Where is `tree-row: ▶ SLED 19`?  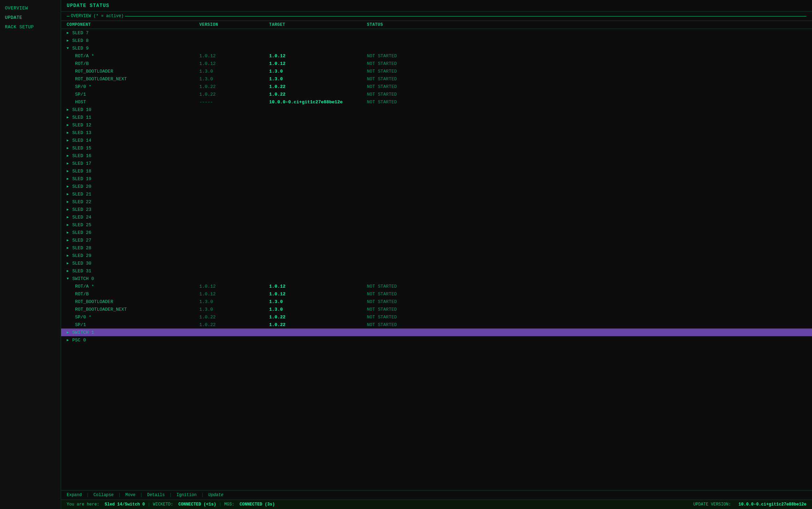
tree-row: ▶ SLED 19 is located at coordinates (436, 179).